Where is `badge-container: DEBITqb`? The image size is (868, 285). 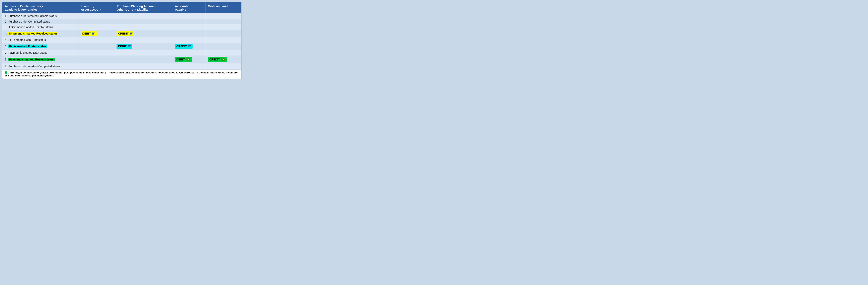
badge-container: DEBITqb is located at coordinates (189, 59).